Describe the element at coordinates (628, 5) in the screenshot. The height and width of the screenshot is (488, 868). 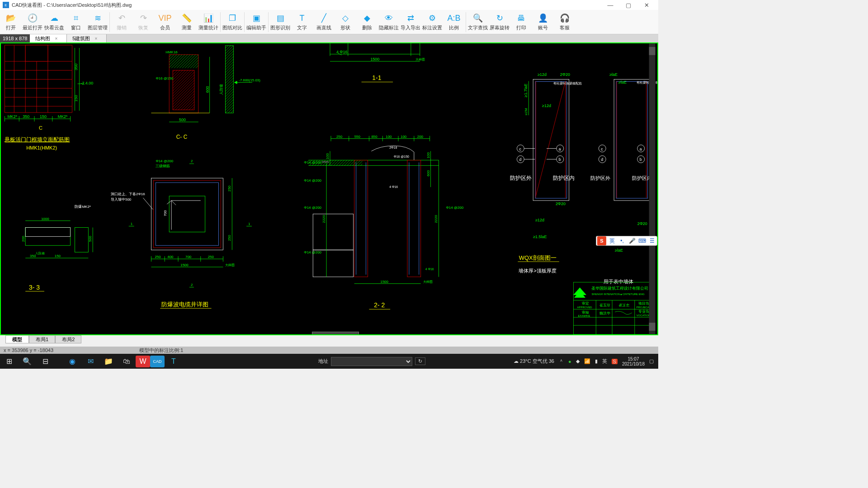
I see `maximize-button: ▢` at that location.